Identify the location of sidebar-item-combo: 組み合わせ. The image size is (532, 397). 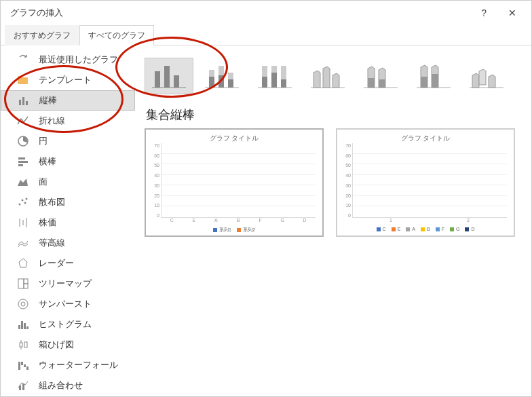
(68, 385).